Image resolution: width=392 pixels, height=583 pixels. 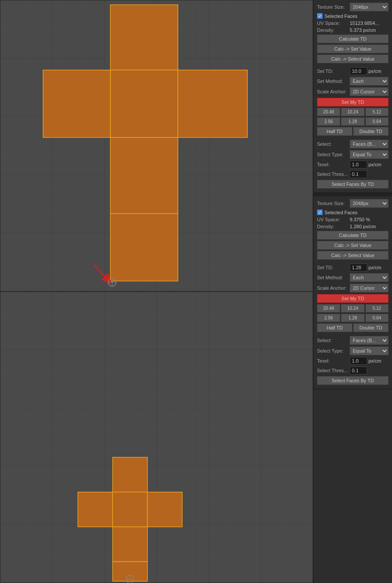 I want to click on texture-size-select: 2048px 1024px 4096px, so click(x=369, y=7).